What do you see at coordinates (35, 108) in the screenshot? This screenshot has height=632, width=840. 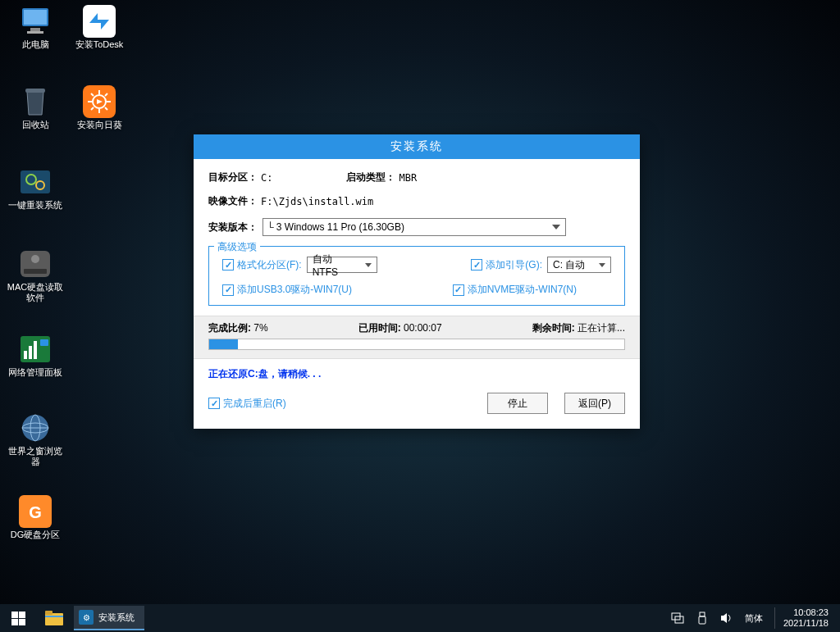 I see `desktop-icon-recycle-bin: 回收站` at bounding box center [35, 108].